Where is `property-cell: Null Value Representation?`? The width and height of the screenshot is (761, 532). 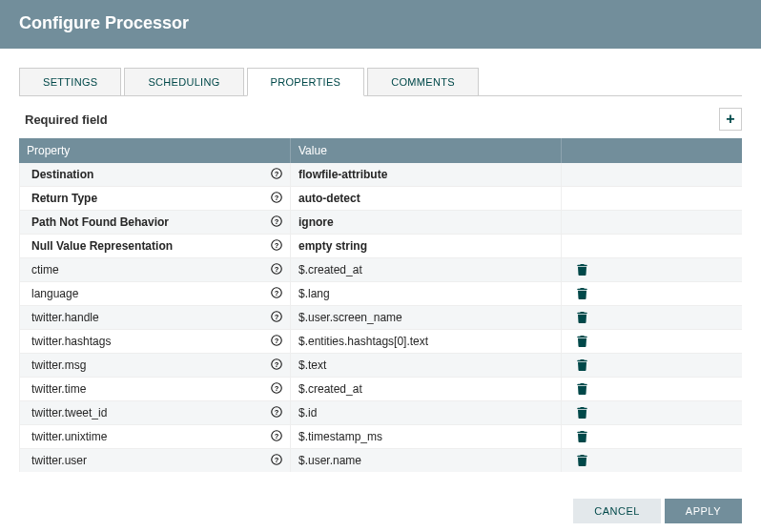
property-cell: Null Value Representation? is located at coordinates (154, 246).